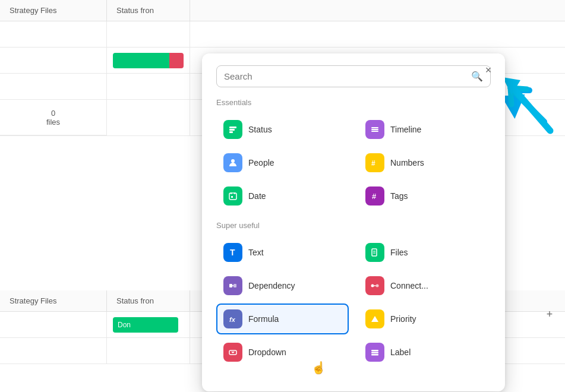 The width and height of the screenshot is (565, 392). Describe the element at coordinates (260, 129) in the screenshot. I see `status-label: Status` at that location.